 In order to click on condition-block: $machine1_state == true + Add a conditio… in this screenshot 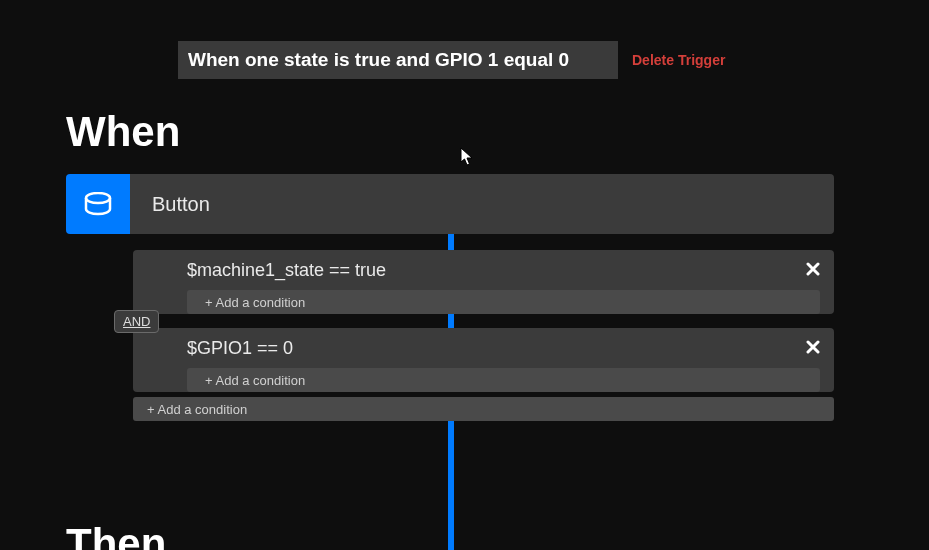, I will do `click(484, 282)`.